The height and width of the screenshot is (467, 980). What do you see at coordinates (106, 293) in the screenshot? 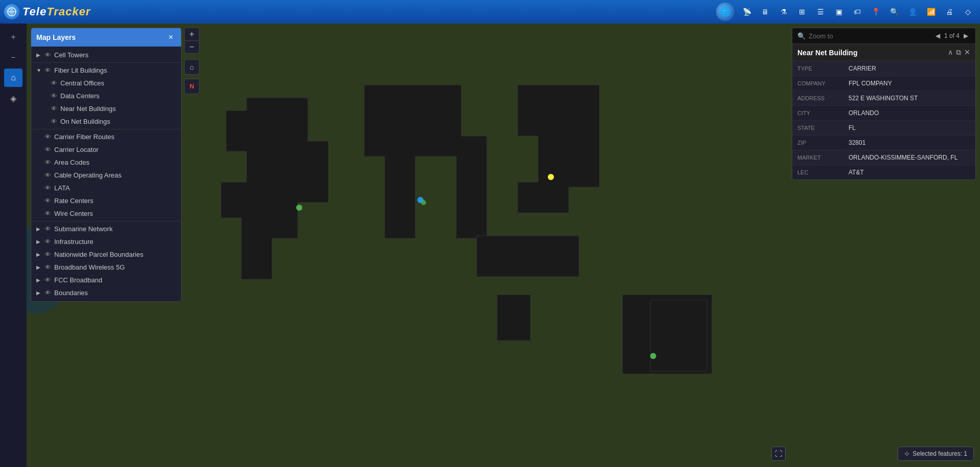
I see `layer-item-boundaries: ▶ 👁 Boundaries` at bounding box center [106, 293].